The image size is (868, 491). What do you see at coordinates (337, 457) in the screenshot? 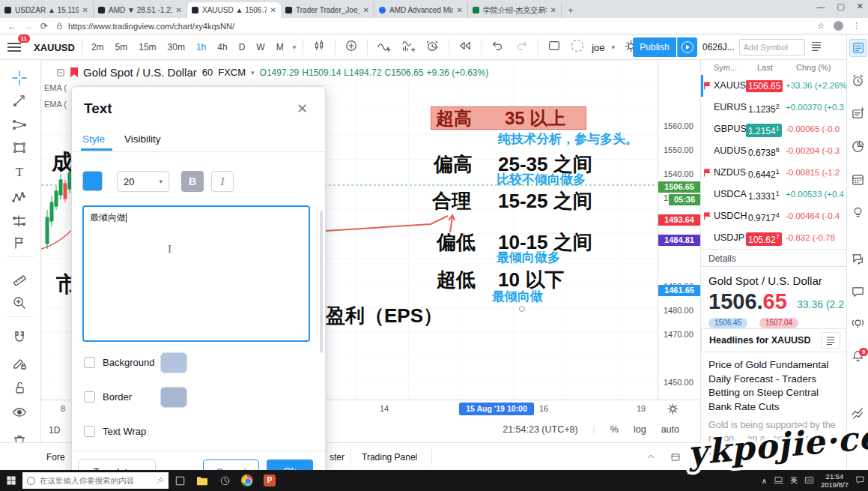
I see `strategy-tester-tab-fragment: ster` at bounding box center [337, 457].